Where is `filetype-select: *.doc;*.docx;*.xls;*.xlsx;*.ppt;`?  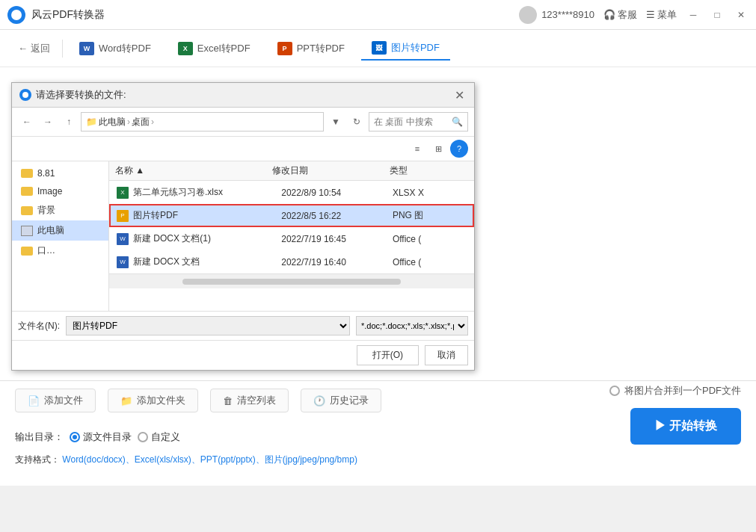
filetype-select: *.doc;*.docx;*.xls;*.xlsx;*.ppt; is located at coordinates (412, 326).